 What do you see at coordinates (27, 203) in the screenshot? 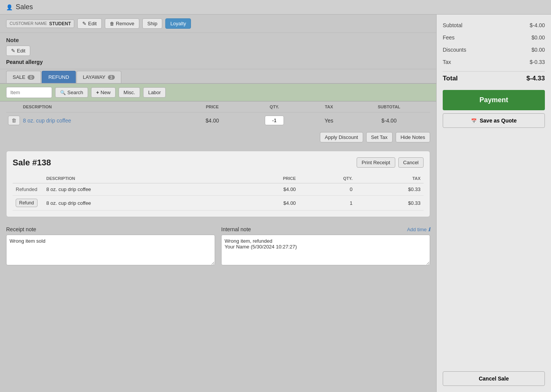
I see `refund-label: Refund` at bounding box center [27, 203].